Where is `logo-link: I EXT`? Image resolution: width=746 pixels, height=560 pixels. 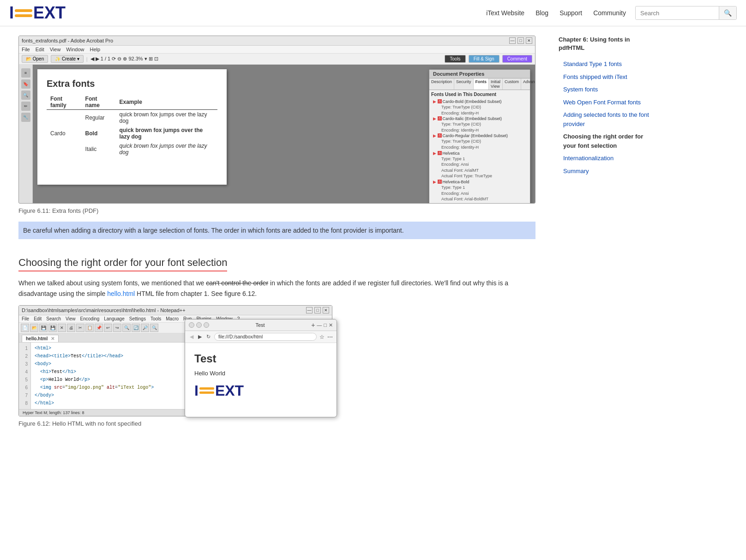
logo-link: I EXT is located at coordinates (37, 13).